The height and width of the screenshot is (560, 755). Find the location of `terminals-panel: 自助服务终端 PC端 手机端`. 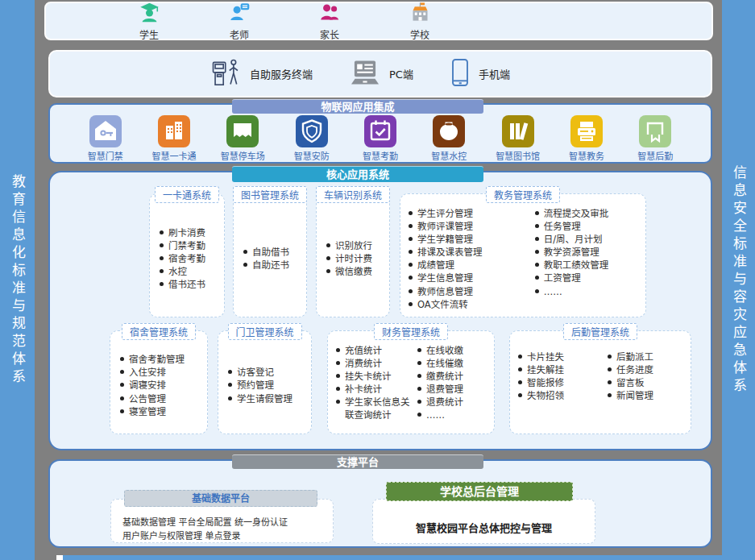

terminals-panel: 自助服务终端 PC端 手机端 is located at coordinates (380, 74).